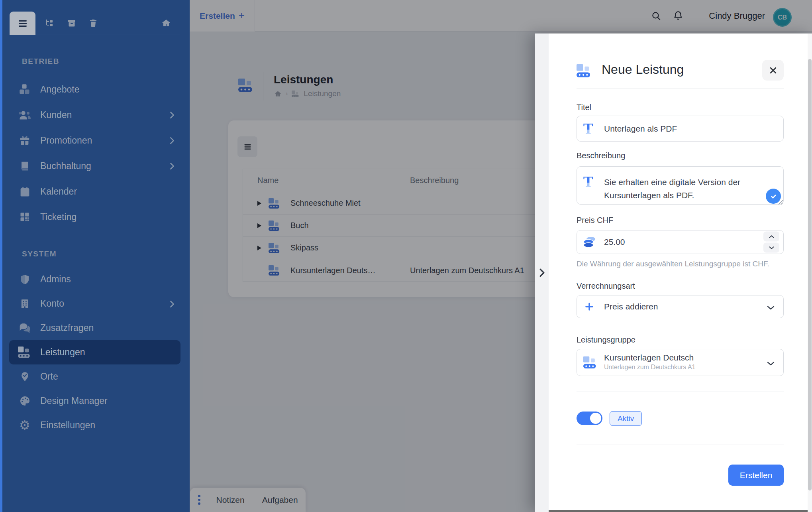 This screenshot has height=512, width=812. What do you see at coordinates (771, 236) in the screenshot?
I see `chevron-up-icon` at bounding box center [771, 236].